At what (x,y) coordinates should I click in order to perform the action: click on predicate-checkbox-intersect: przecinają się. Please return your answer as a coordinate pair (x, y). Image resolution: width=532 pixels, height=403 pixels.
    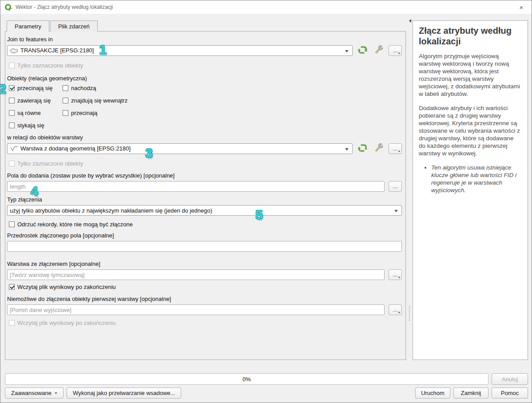
    Looking at the image, I should click on (36, 88).